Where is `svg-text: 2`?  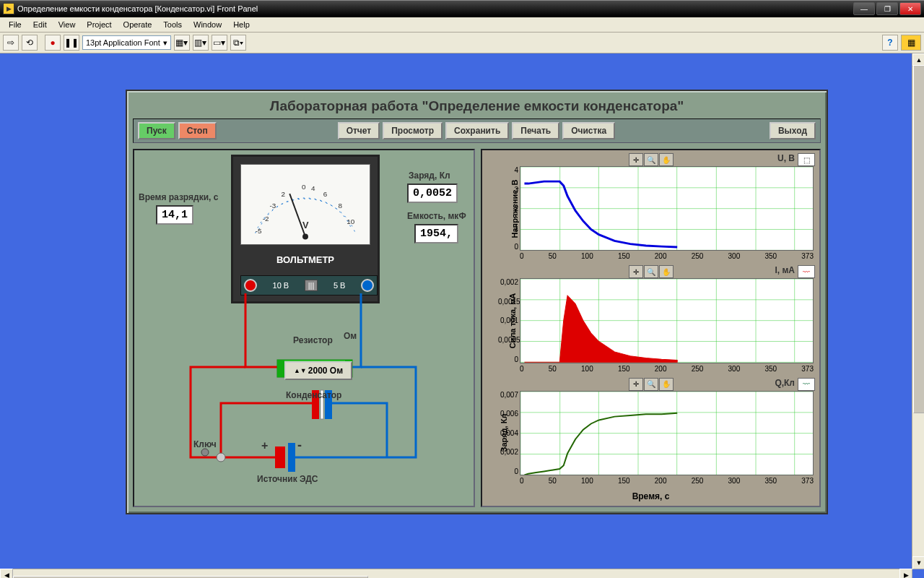 svg-text: 2 is located at coordinates (283, 194).